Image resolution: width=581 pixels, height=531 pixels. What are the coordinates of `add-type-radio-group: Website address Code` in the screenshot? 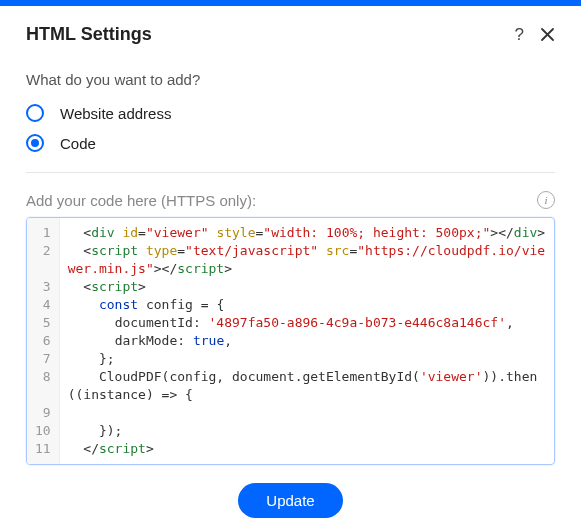 It's located at (290, 128).